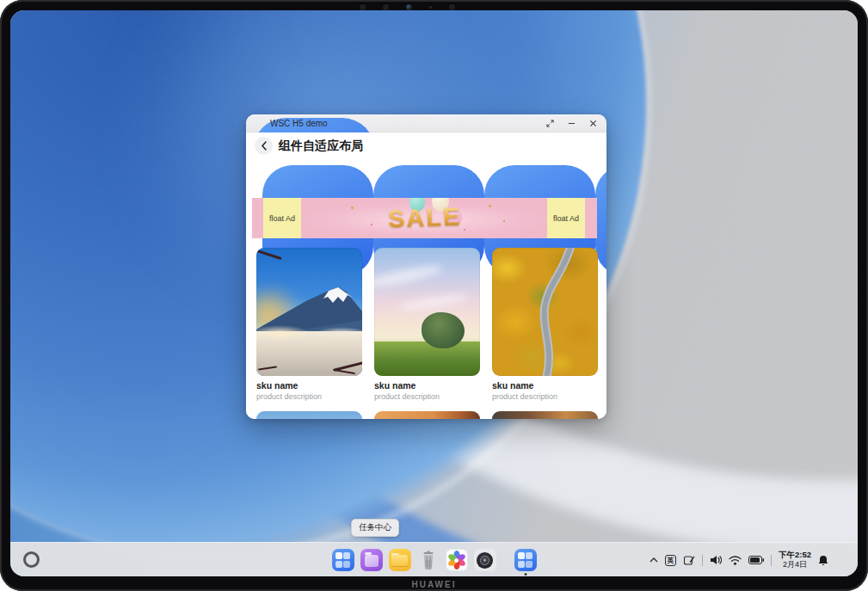  I want to click on battery-icon, so click(756, 560).